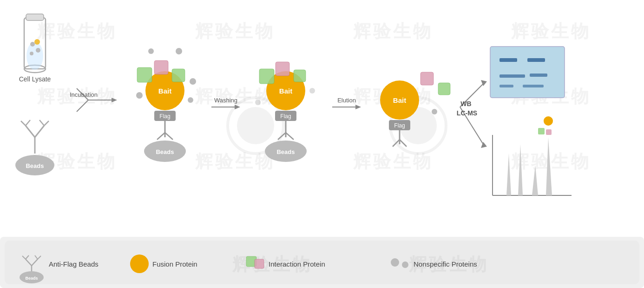 Image resolution: width=644 pixels, height=288 pixels. Describe the element at coordinates (527, 72) in the screenshot. I see `wb-result` at that location.